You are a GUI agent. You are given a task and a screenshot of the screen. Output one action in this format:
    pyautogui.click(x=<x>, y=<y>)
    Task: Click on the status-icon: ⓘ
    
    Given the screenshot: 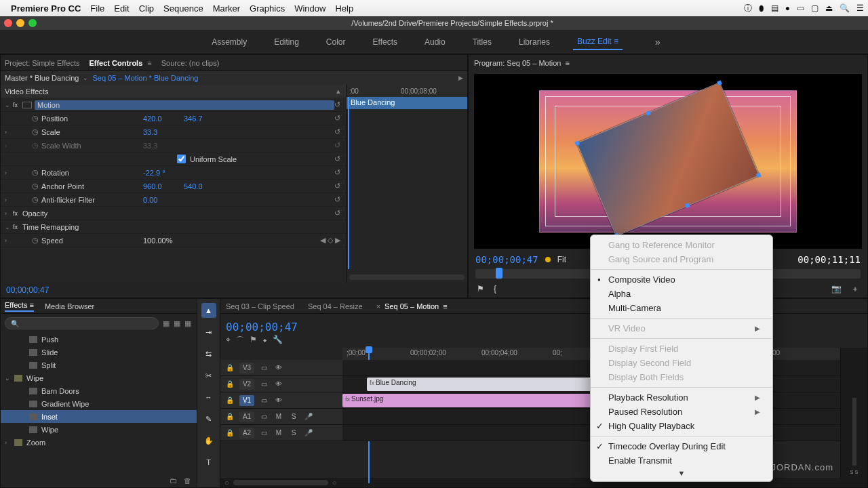 What is the action you would take?
    pyautogui.click(x=748, y=8)
    